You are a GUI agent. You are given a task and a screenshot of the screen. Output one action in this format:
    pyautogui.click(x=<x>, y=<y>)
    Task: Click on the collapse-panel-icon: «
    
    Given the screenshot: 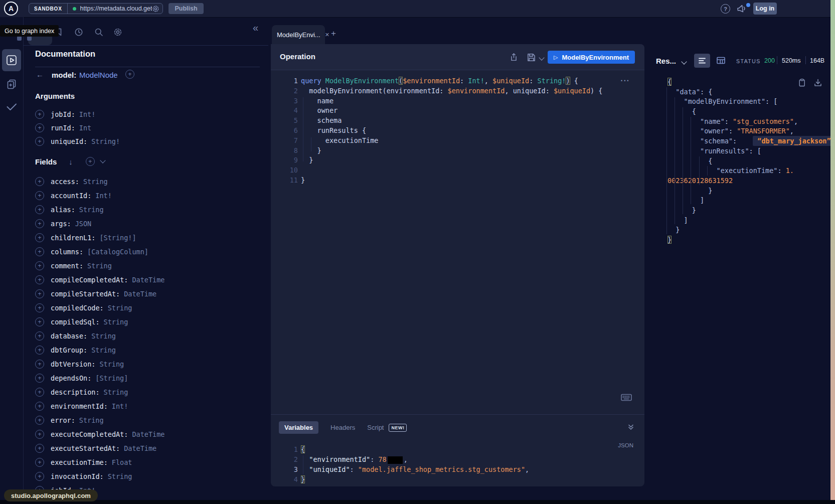 What is the action you would take?
    pyautogui.click(x=256, y=28)
    